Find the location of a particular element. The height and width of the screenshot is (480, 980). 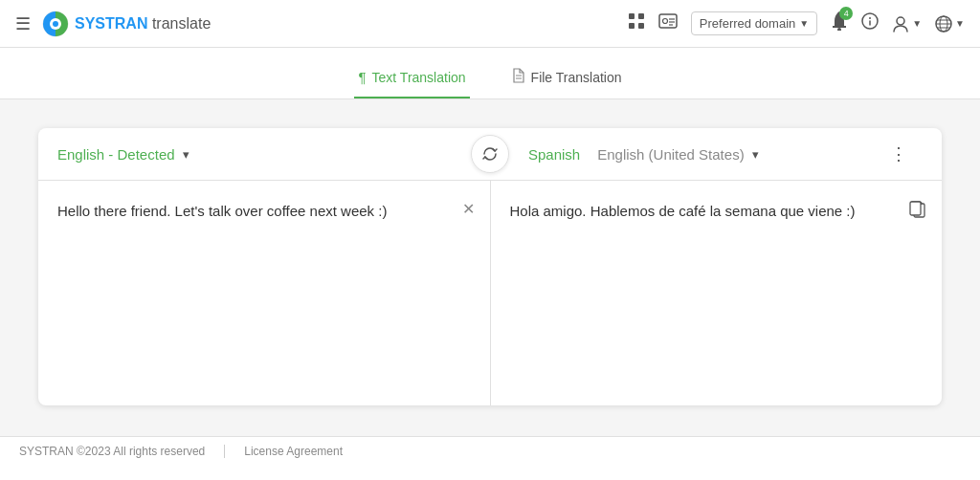

copyright-text: SYSTRAN ©2023 All rights reserved is located at coordinates (112, 451).